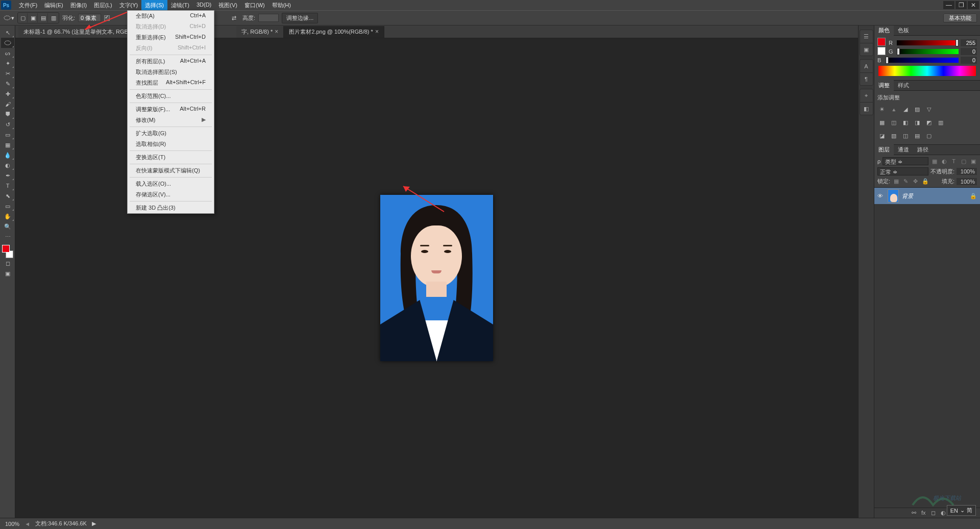 The width and height of the screenshot is (980, 529). What do you see at coordinates (170, 27) in the screenshot?
I see `dd-deselect: 取消选择(D)Ctrl+D` at bounding box center [170, 27].